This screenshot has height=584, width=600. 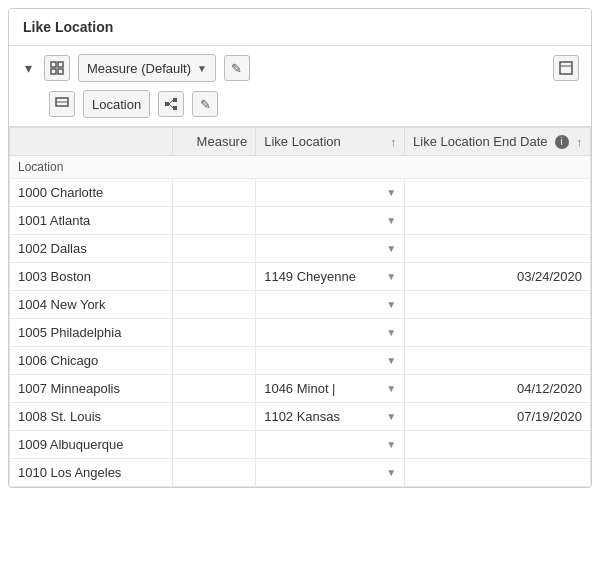 I want to click on table-subheader-row: Location, so click(x=300, y=168).